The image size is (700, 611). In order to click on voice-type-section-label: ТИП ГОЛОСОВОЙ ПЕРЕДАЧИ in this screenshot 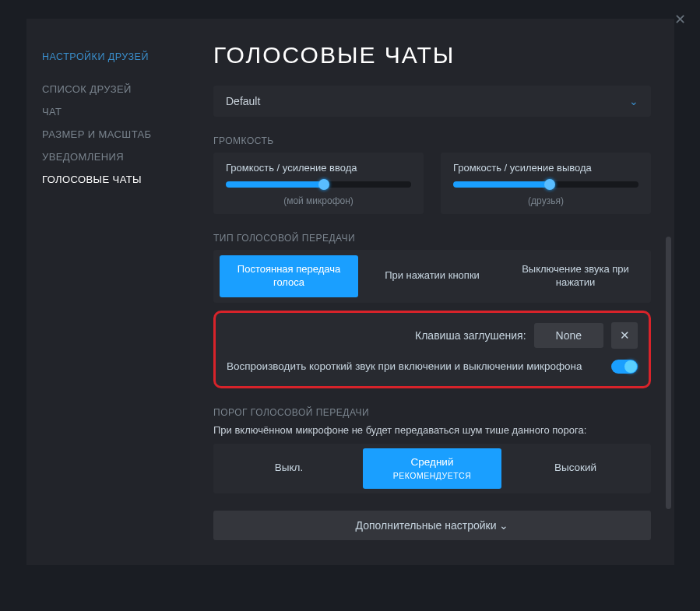, I will do `click(432, 238)`.